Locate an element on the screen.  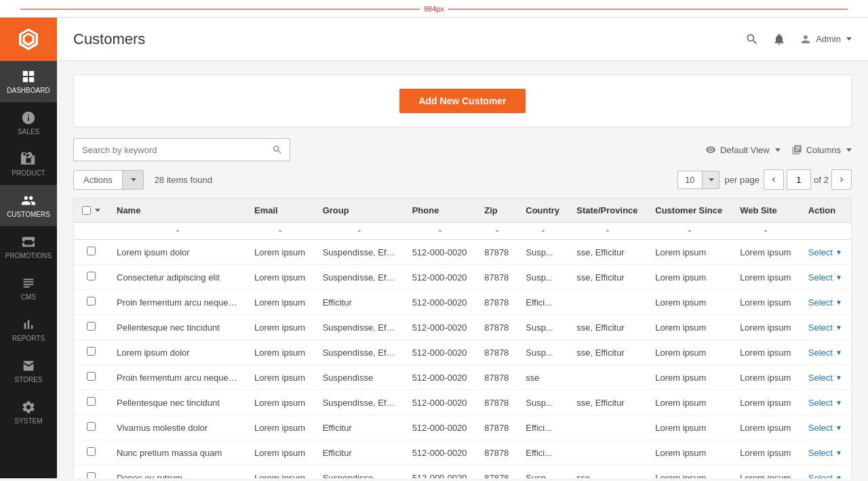
add-customer-button: Add New Customer is located at coordinates (462, 101).